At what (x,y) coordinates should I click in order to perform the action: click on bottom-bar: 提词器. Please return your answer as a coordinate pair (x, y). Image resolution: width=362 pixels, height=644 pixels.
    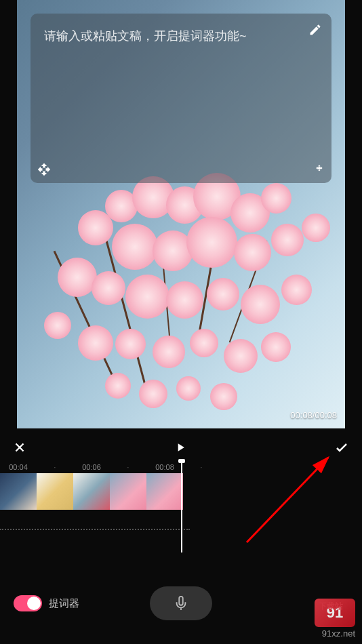
    Looking at the image, I should click on (181, 603).